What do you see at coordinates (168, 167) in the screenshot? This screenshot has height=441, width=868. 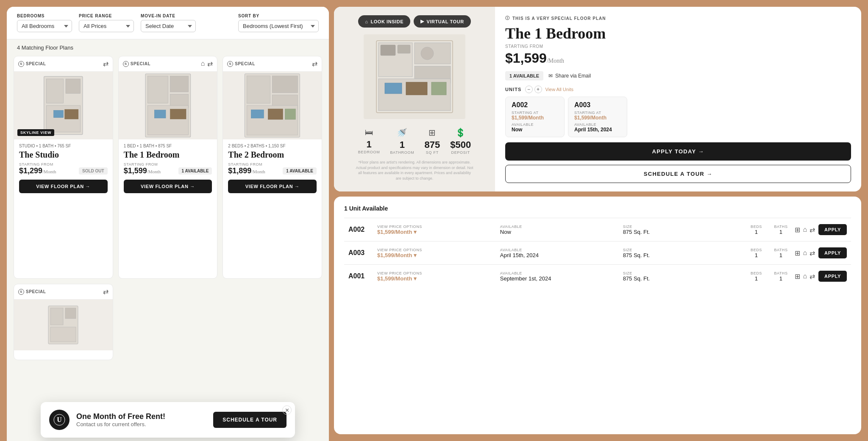 I see `floor-card-1bed: S SPECIAL ⌂ ⇄` at bounding box center [168, 167].